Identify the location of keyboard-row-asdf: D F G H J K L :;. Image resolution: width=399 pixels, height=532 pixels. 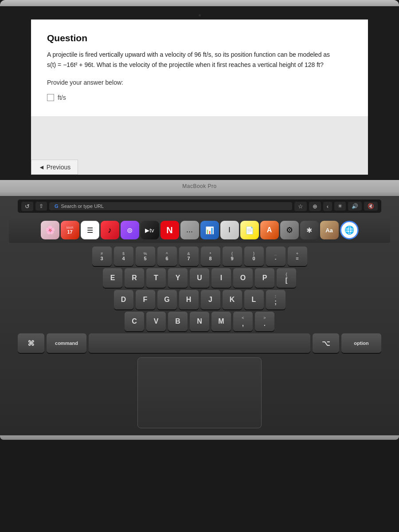
(200, 300).